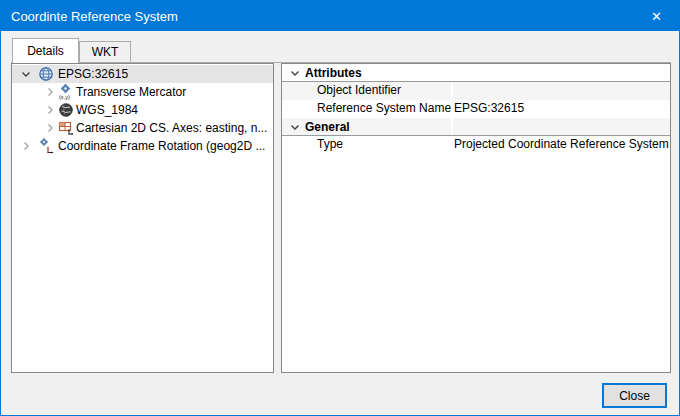 Image resolution: width=680 pixels, height=416 pixels. What do you see at coordinates (476, 73) in the screenshot?
I see `section-header-attributes: Attributes` at bounding box center [476, 73].